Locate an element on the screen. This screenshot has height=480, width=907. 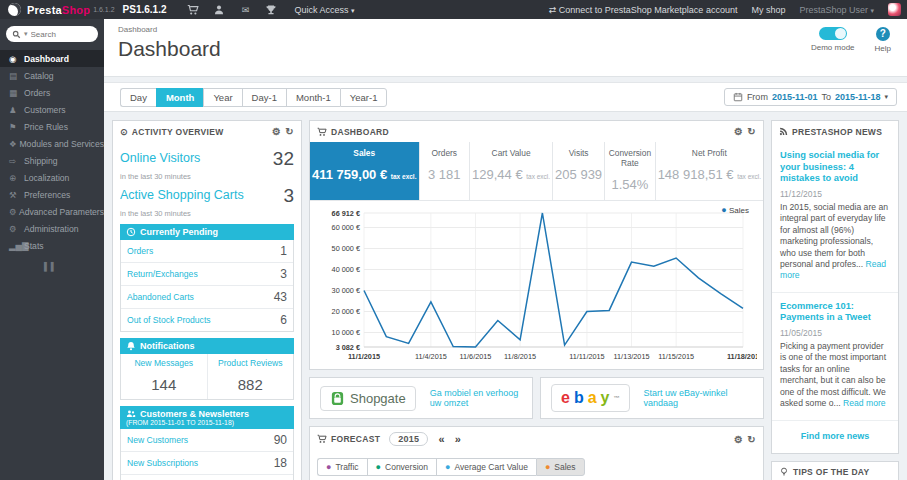
sidebar-item-catalog: ▤Catalog is located at coordinates (52, 76).